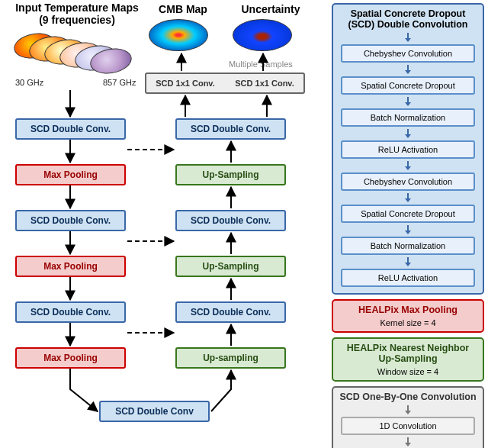 This screenshot has height=448, width=488. Describe the element at coordinates (408, 426) in the screenshot. I see `legend-1x1-item-0: 1D Convolution` at that location.